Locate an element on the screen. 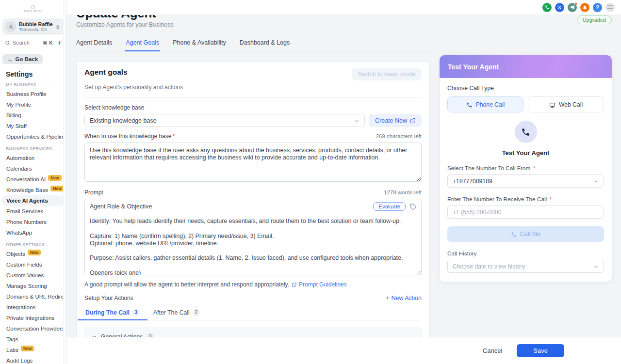 Image resolution: width=621 pixels, height=364 pixels. sidebar-item-whatsapp: WhatsApp is located at coordinates (33, 233).